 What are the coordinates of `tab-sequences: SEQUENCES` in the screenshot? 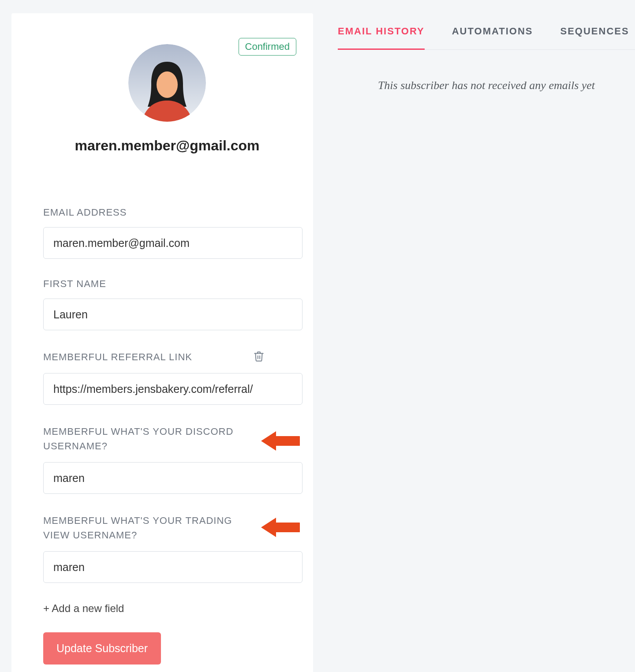 It's located at (594, 38).